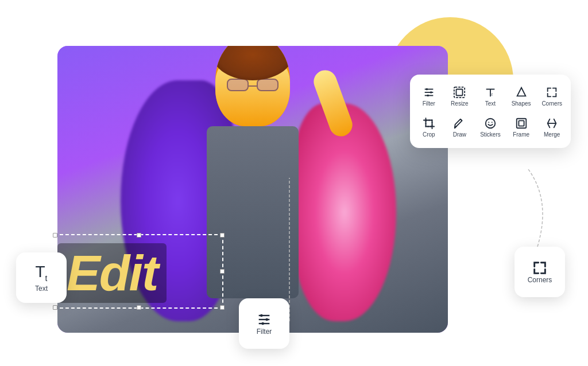 The image size is (588, 366). What do you see at coordinates (253, 86) in the screenshot?
I see `sunglasses` at bounding box center [253, 86].